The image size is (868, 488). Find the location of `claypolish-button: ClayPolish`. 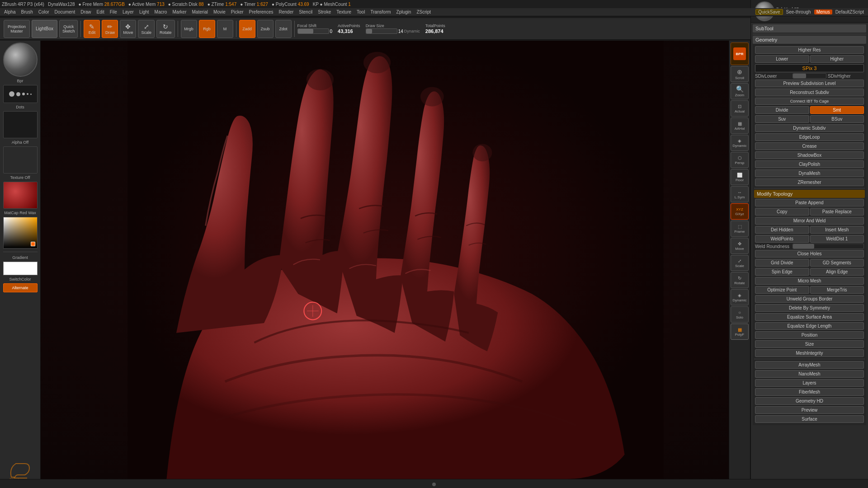

claypolish-button: ClayPolish is located at coordinates (809, 164).